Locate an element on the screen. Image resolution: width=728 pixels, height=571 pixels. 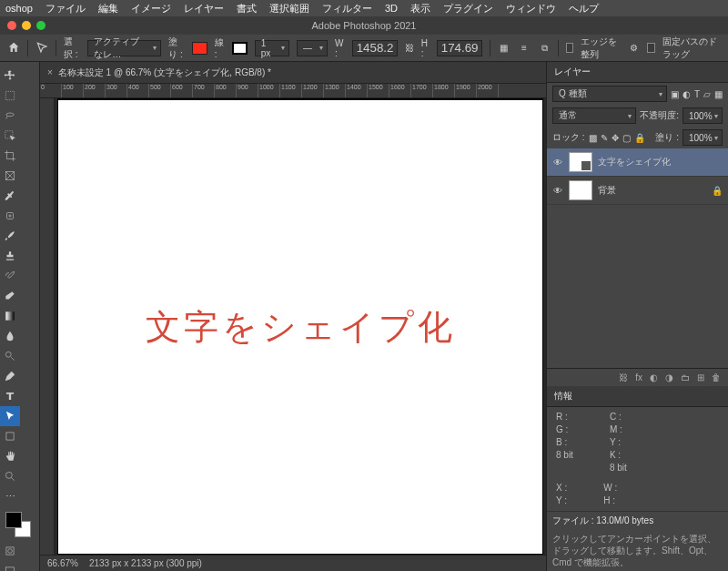
filter-smart-icon: ▦ is located at coordinates (719, 95).